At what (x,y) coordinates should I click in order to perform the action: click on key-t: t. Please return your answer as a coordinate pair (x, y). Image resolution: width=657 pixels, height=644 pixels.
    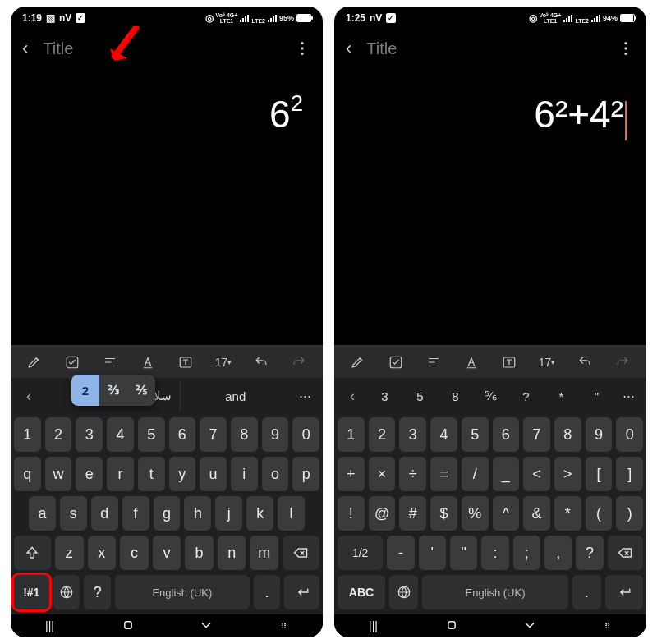
    Looking at the image, I should click on (151, 474).